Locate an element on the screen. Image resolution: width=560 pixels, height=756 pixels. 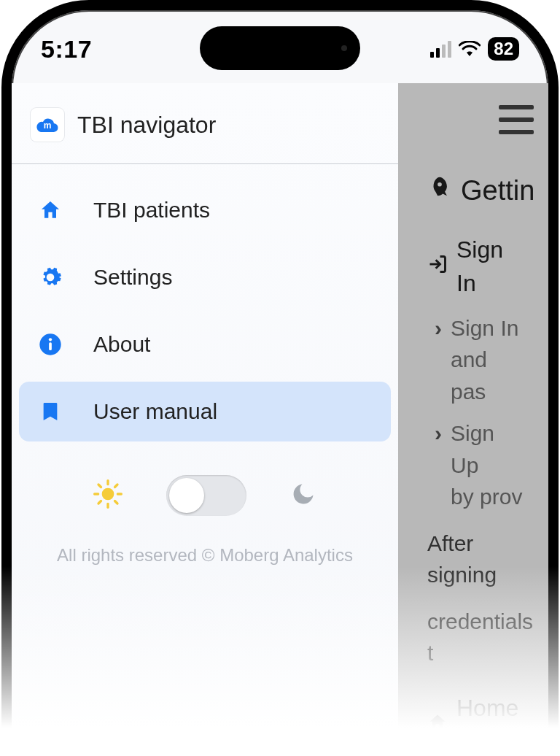
bookmark-icon is located at coordinates (50, 412).